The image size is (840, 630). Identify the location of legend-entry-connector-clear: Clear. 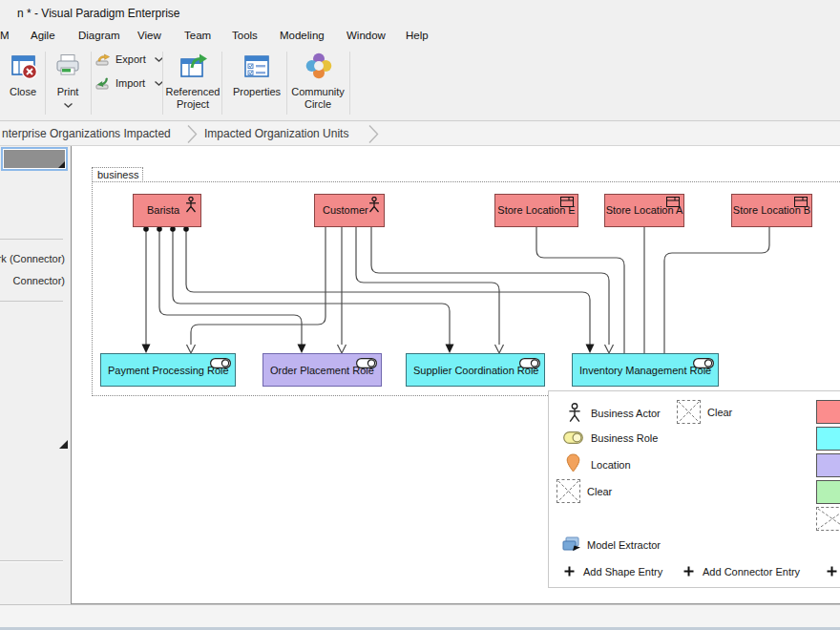
(720, 413).